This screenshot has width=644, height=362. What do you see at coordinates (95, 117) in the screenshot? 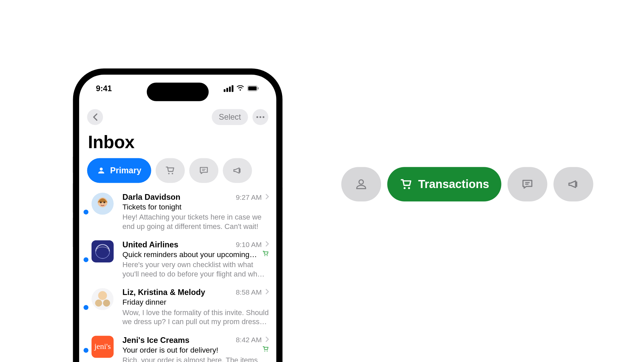
I see `chevron-left-icon` at bounding box center [95, 117].